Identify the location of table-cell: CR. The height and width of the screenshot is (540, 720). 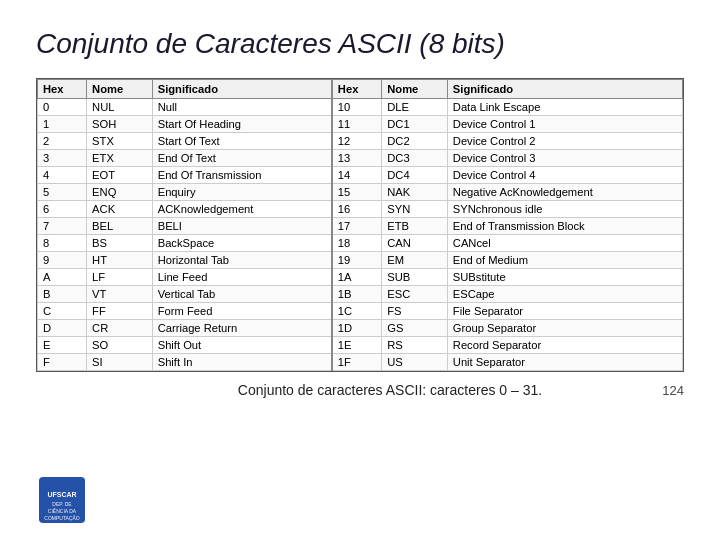
(120, 328).